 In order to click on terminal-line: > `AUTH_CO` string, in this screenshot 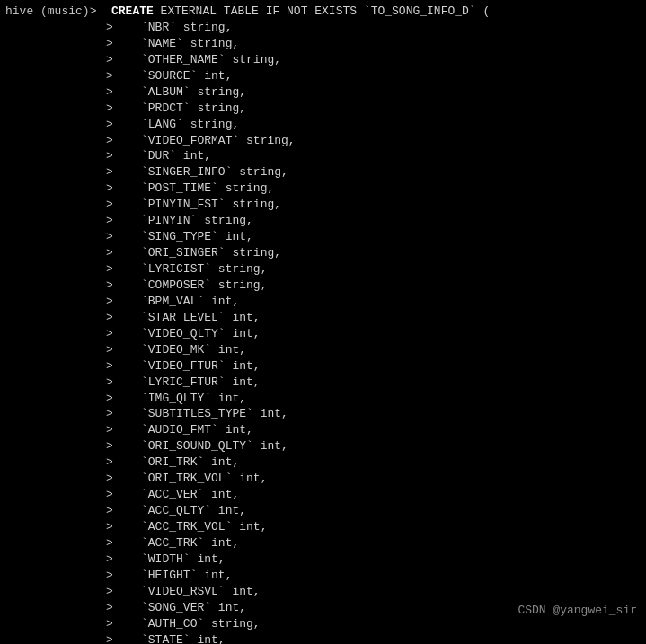, I will do `click(323, 624)`.